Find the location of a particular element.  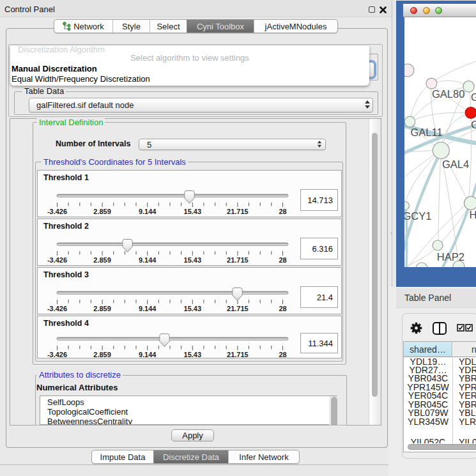

svg-text: HAP2 is located at coordinates (451, 257).